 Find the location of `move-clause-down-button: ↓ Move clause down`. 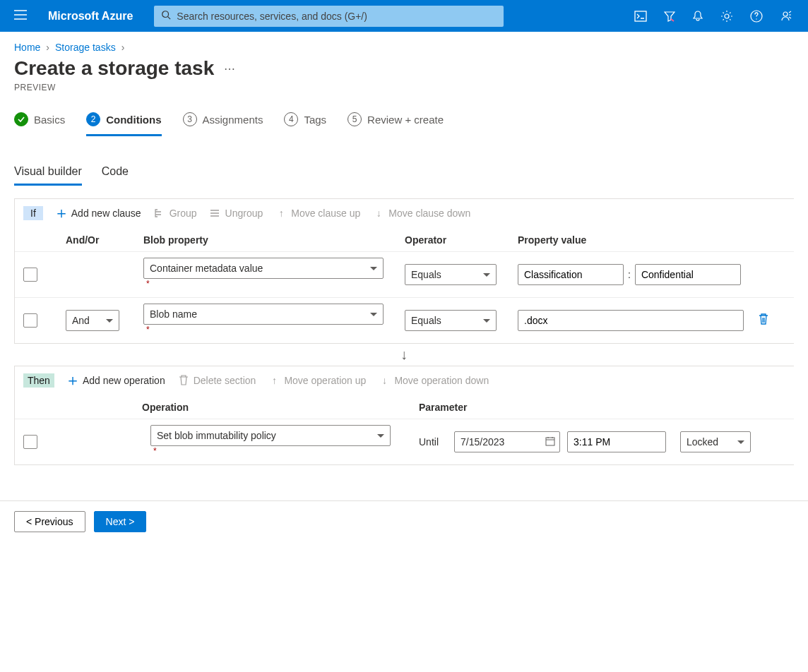

move-clause-down-button: ↓ Move clause down is located at coordinates (422, 213).